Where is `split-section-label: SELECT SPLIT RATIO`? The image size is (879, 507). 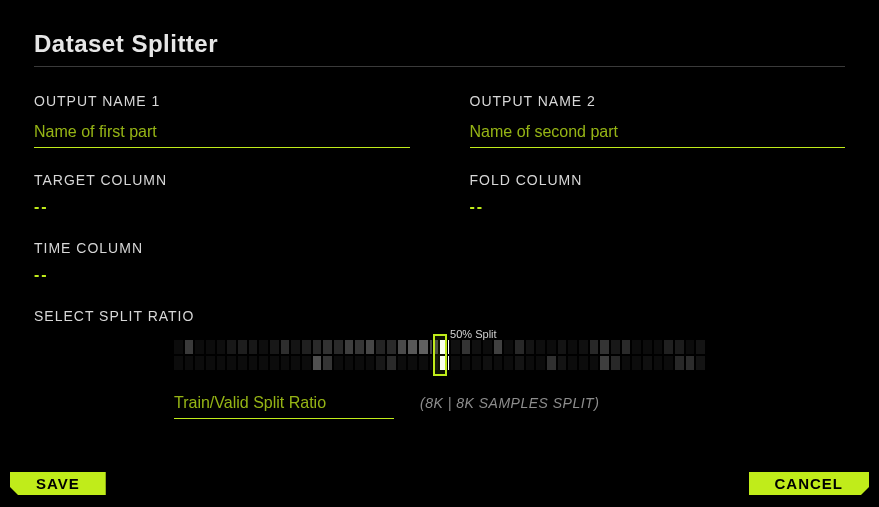
split-section-label: SELECT SPLIT RATIO is located at coordinates (440, 316).